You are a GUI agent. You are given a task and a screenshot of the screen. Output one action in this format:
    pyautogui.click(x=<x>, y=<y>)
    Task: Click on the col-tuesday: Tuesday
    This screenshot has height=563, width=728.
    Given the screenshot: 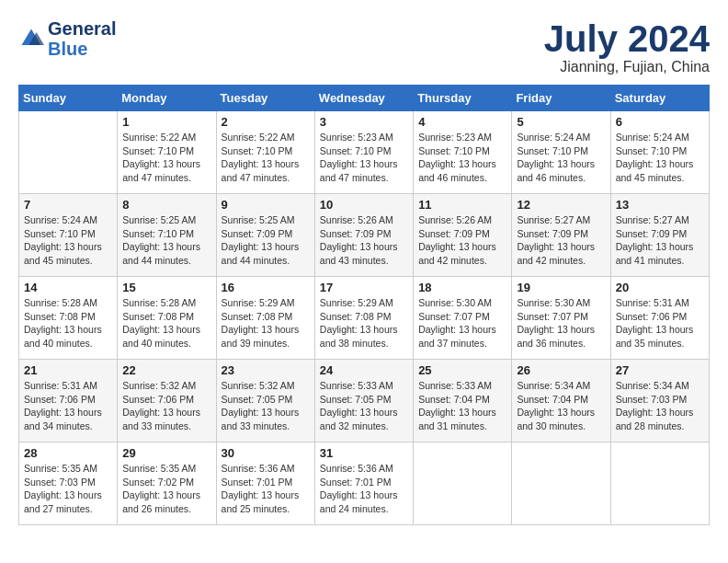 What is the action you would take?
    pyautogui.click(x=265, y=98)
    